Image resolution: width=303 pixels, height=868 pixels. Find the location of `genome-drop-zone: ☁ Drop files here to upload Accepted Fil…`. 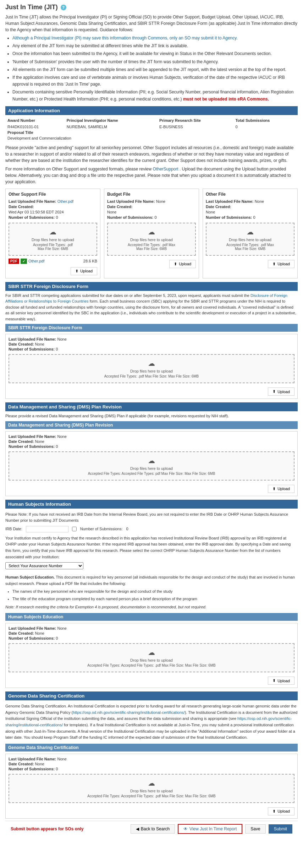

genome-drop-zone: ☁ Drop files here to upload Accepted Fil… is located at coordinates (152, 788).